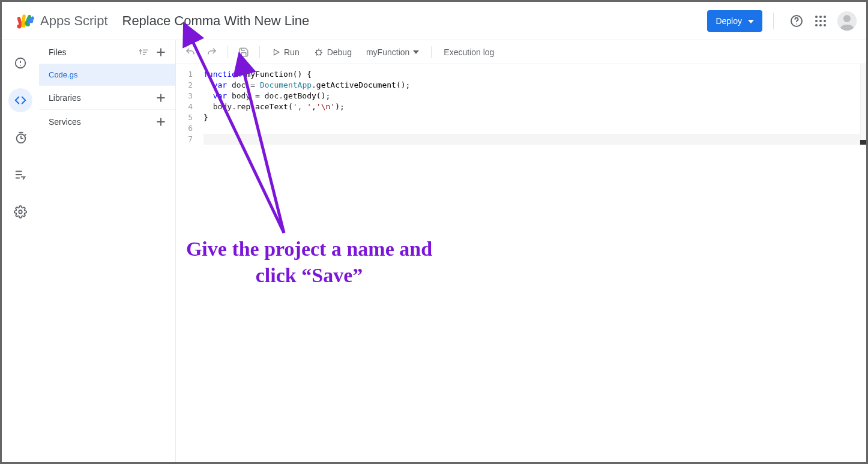 Image resolution: width=868 pixels, height=464 pixels. I want to click on services-label: Services, so click(65, 122).